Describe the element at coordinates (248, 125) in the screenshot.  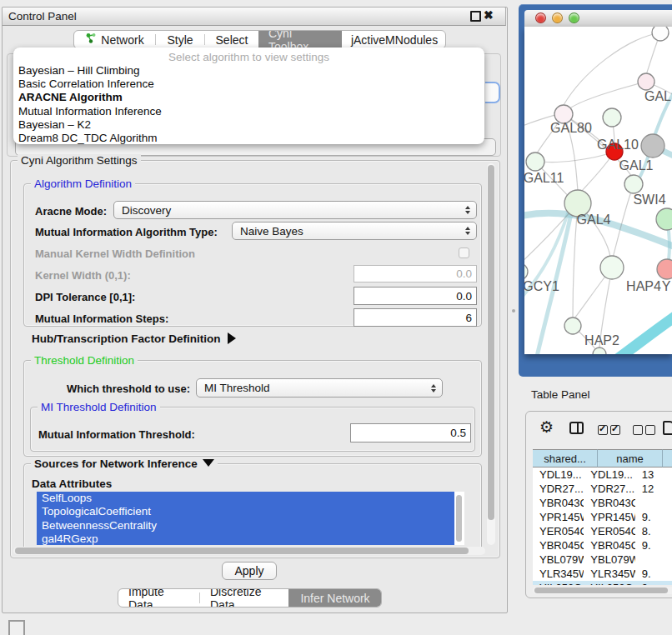
I see `algorithm-option-bayesian-k2: Bayesian – K2` at that location.